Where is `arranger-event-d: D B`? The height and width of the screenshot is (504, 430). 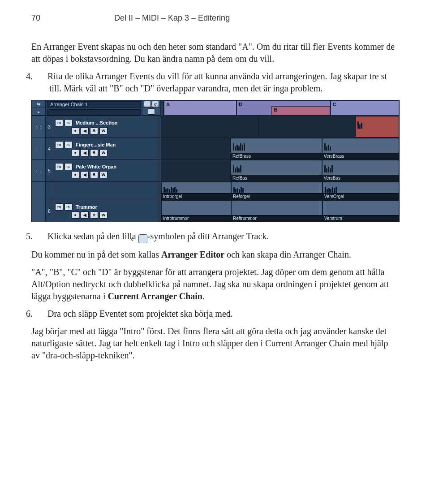
arranger-event-d: D B is located at coordinates (284, 108).